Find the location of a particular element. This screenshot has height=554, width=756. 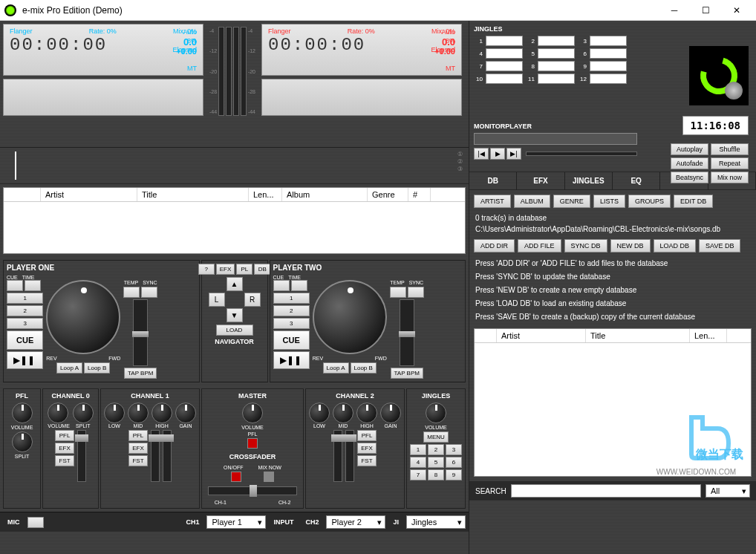

p2-play-button: ▶❚❚ is located at coordinates (291, 360).